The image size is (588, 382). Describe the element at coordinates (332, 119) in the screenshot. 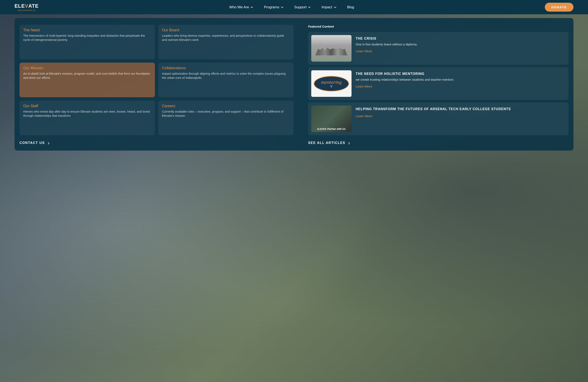

I see `featured-image-partner: ELEVATE Partner with Us` at that location.